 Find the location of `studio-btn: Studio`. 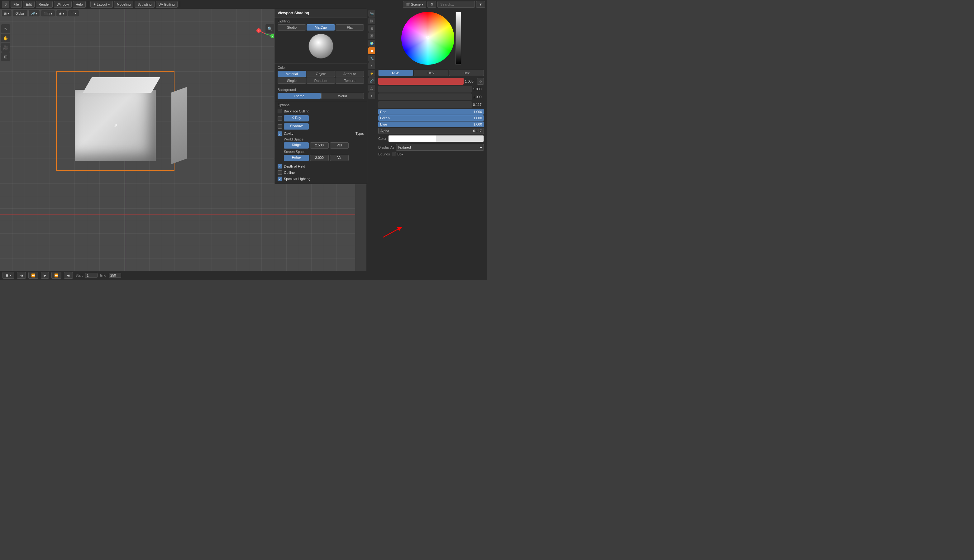

studio-btn: Studio is located at coordinates (292, 27).